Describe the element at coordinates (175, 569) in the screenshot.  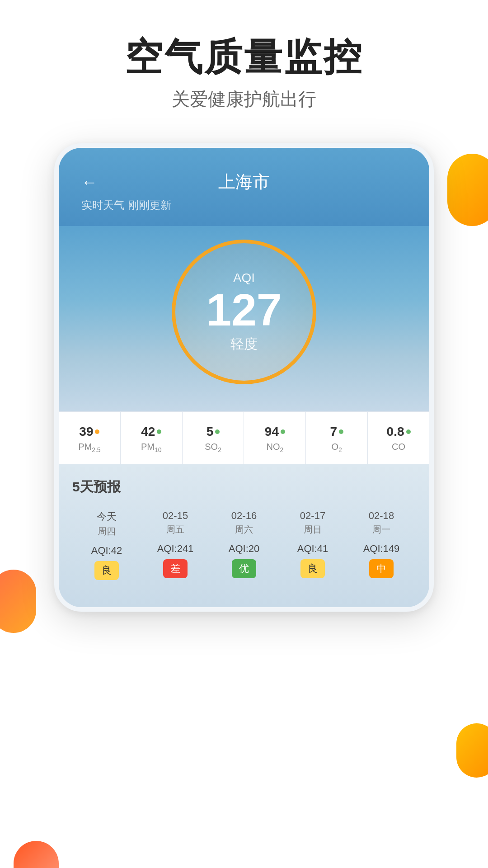
I see `forecast-badge: 差` at that location.